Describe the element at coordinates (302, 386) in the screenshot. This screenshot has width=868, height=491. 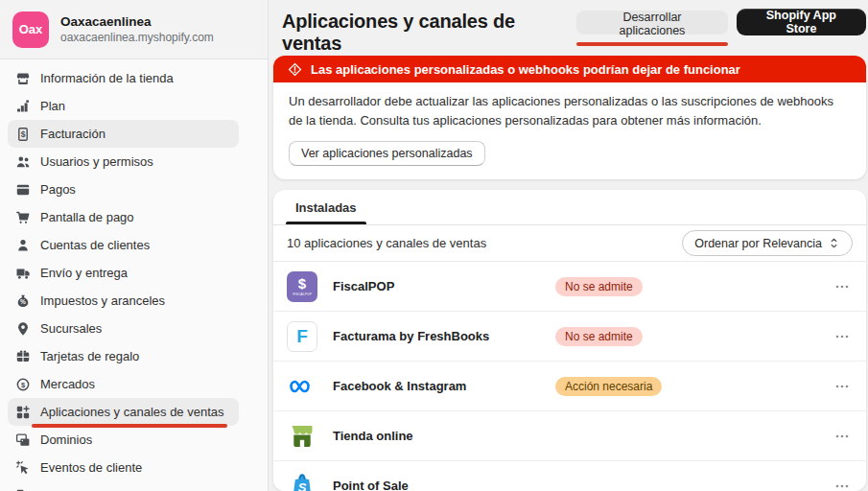
I see `meta-app-icon` at that location.